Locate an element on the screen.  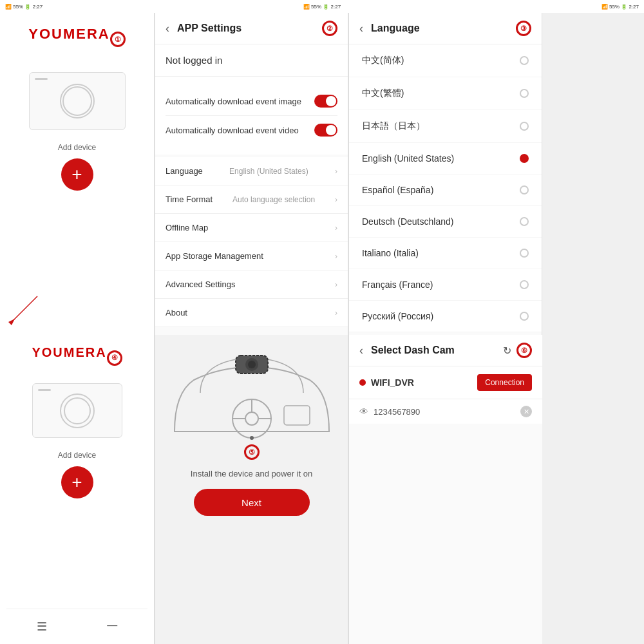
auto-download-image-label: Automatically download event image is located at coordinates (233, 102).